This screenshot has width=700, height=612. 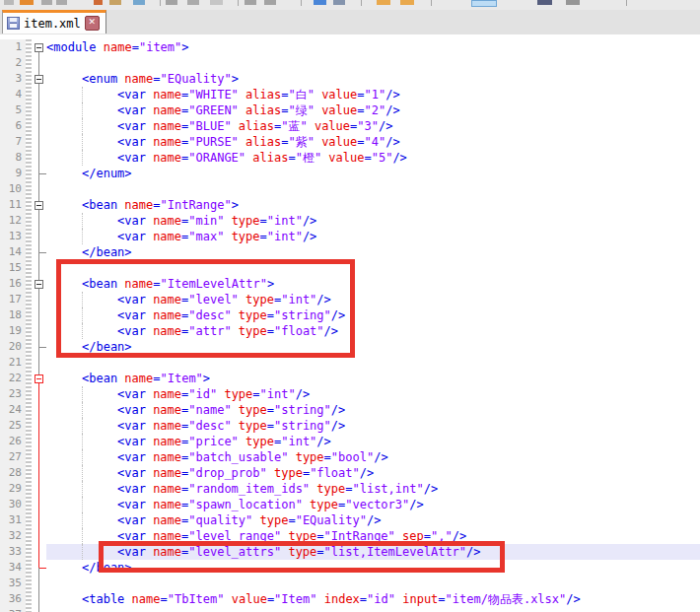 I want to click on line-number: 5, so click(x=13, y=110).